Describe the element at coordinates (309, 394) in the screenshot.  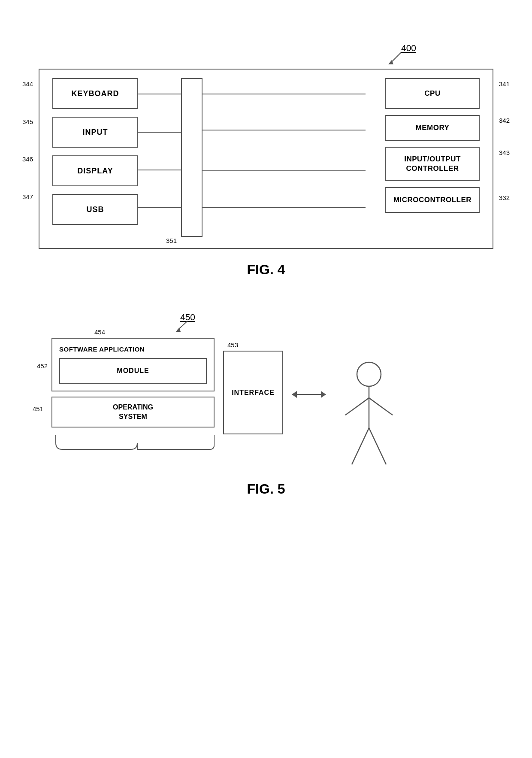
I see `fig5-bidirectional-arrow` at that location.